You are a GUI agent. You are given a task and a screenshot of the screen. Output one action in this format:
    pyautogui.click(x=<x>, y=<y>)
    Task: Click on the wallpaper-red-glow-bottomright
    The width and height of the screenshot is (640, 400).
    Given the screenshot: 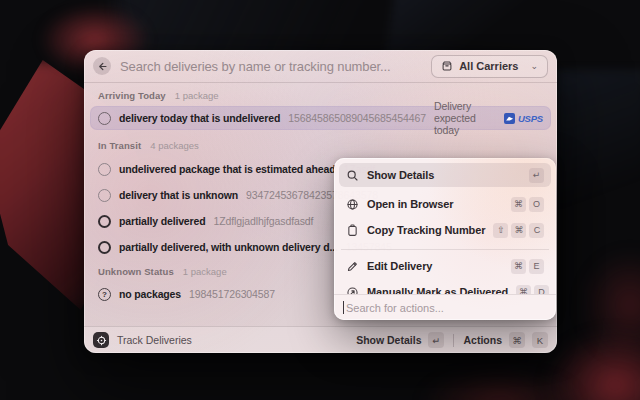 What is the action you would take?
    pyautogui.click(x=592, y=365)
    